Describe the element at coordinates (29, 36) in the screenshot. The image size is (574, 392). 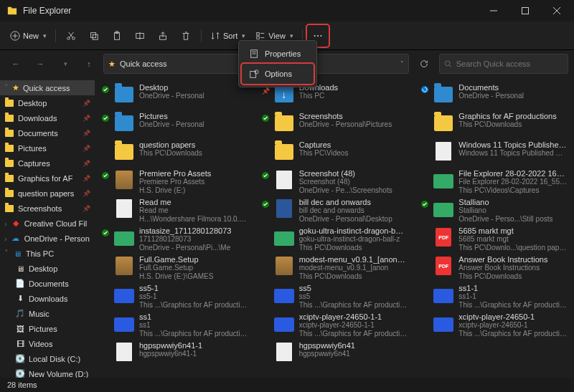
I see `new-button: New▾` at that location.